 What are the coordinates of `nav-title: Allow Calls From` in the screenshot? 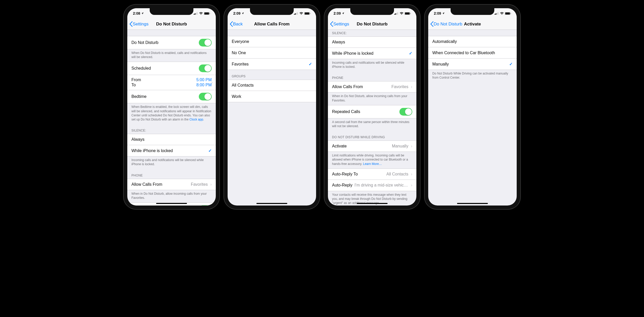 It's located at (272, 24).